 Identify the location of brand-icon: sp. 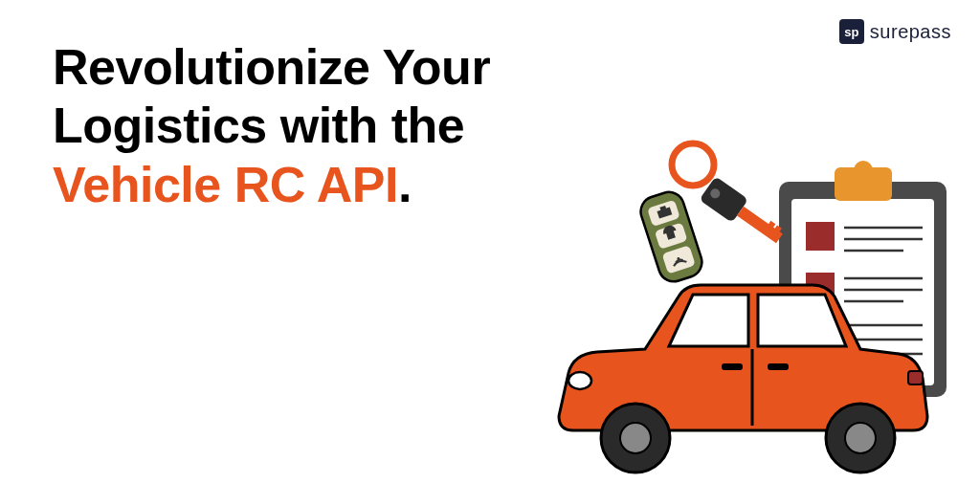
(852, 32).